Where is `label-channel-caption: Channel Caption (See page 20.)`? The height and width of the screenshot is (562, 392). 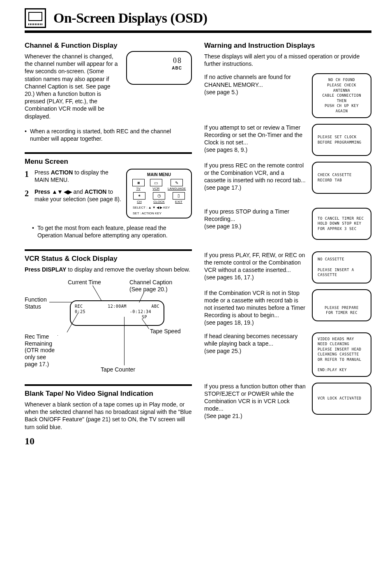
label-channel-caption: Channel Caption (See page 20.) is located at coordinates (151, 286).